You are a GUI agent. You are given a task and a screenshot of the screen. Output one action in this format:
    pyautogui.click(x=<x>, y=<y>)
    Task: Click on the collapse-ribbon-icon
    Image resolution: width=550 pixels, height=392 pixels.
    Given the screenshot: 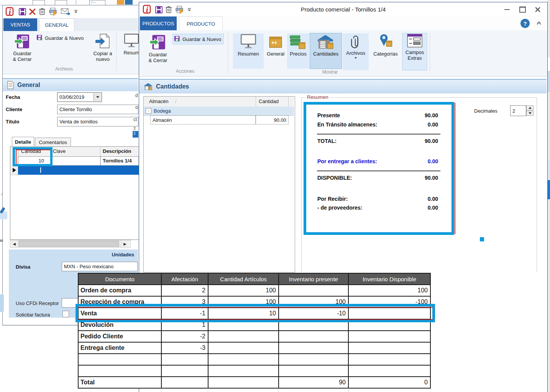 What is the action you would take?
    pyautogui.click(x=539, y=23)
    